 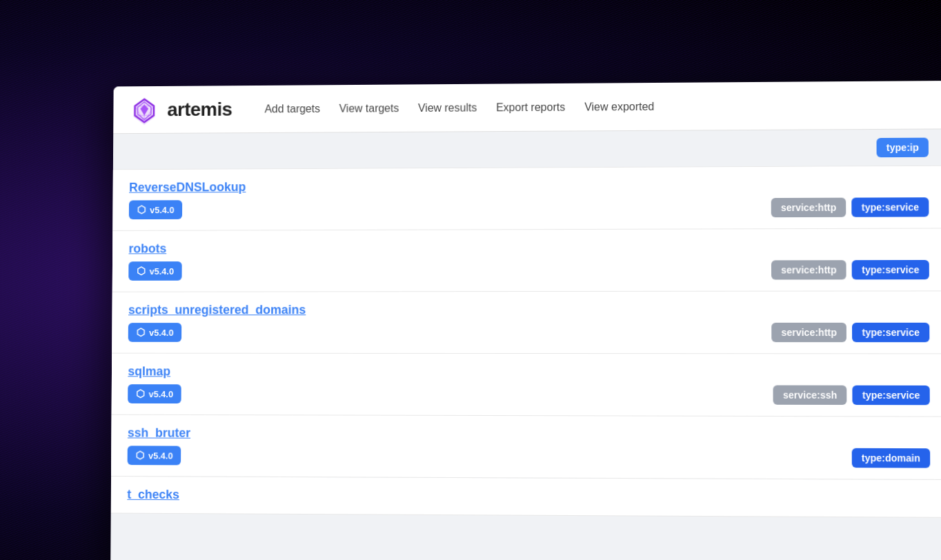 What do you see at coordinates (810, 395) in the screenshot?
I see `tag-service-ssh: service:ssh` at bounding box center [810, 395].